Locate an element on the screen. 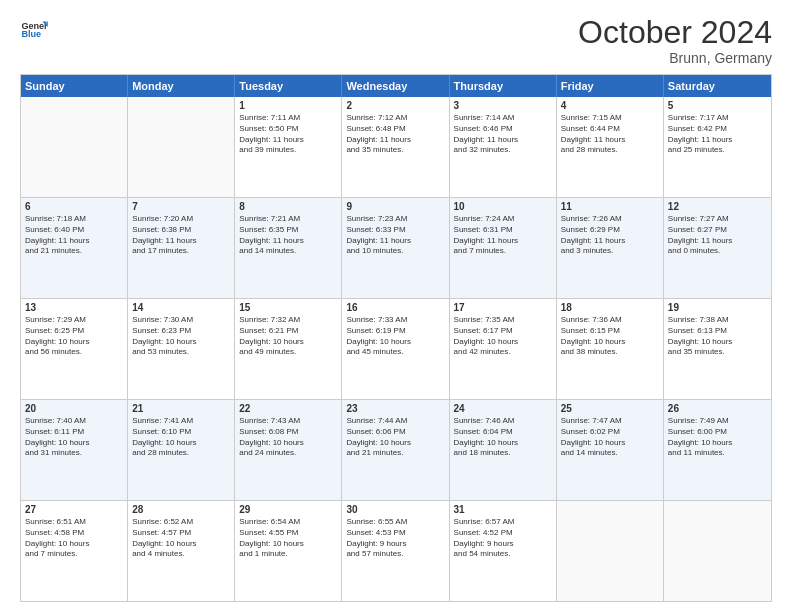 This screenshot has width=792, height=612. calendar-cell: 4Sunrise: 7:15 AM Sunset: 6:44 PM Daylig… is located at coordinates (610, 147).